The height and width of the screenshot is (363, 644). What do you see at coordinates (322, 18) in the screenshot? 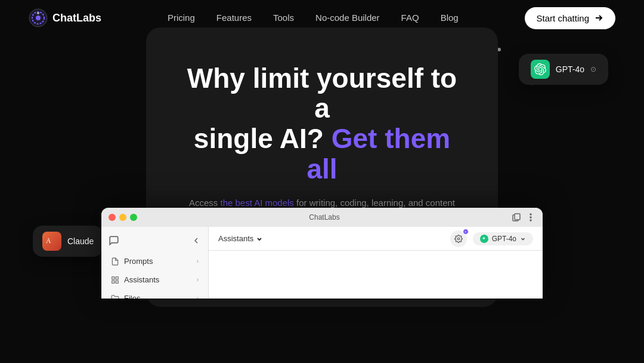
I see `navbar: ChatLabs Pricing Features Tools No-code …` at bounding box center [322, 18].